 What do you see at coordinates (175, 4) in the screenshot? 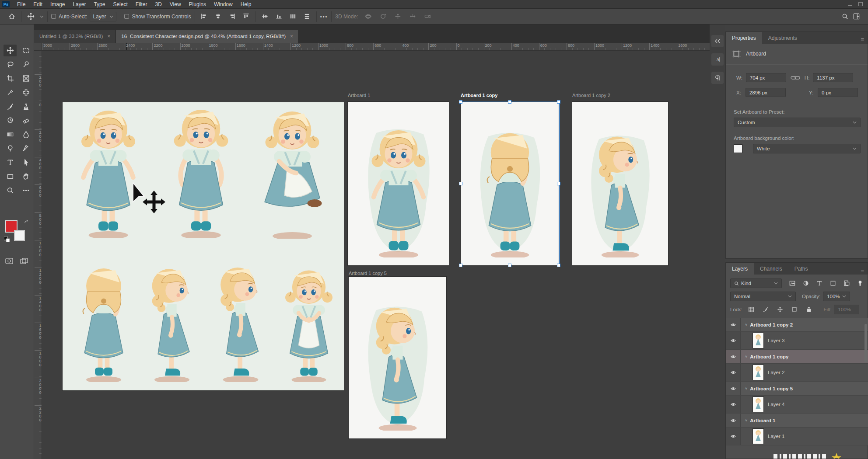
I see `menu-view: View` at bounding box center [175, 4].